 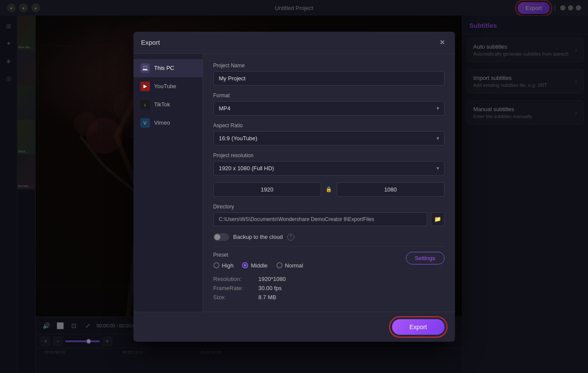 What do you see at coordinates (320, 219) in the screenshot?
I see `directory-input` at bounding box center [320, 219].